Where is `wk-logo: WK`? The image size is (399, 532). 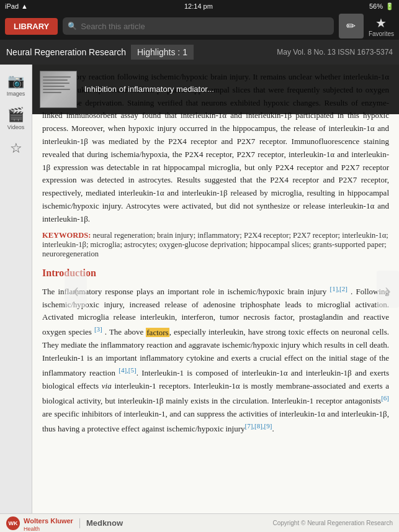
wk-logo: WK is located at coordinates (13, 523).